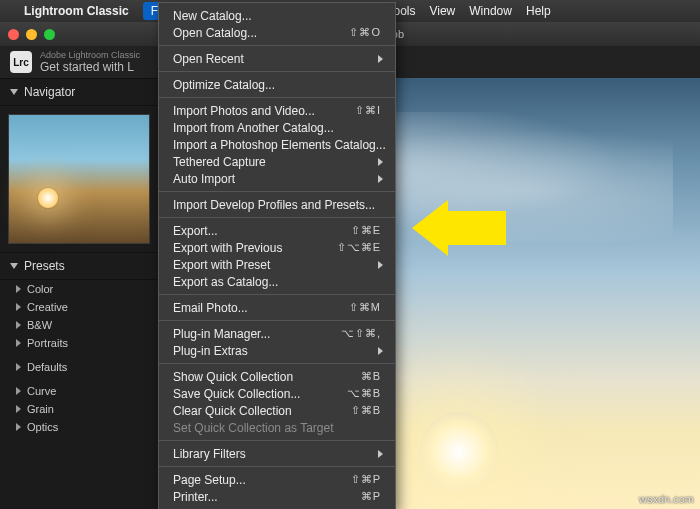 This screenshot has width=700, height=509. What do you see at coordinates (277, 308) in the screenshot?
I see `file-menu-item: Email Photo...⇧⌘M` at bounding box center [277, 308].